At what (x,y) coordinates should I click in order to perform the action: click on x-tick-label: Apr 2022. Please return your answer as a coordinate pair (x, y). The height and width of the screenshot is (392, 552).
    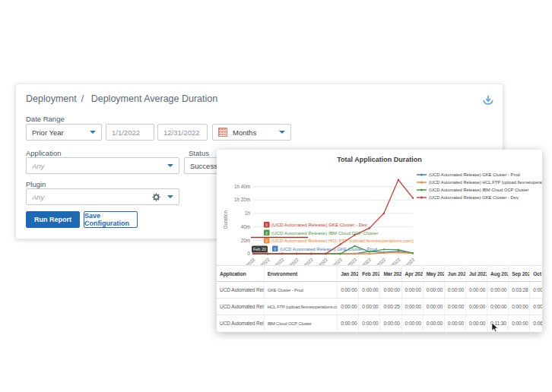
    Looking at the image, I should click on (290, 261).